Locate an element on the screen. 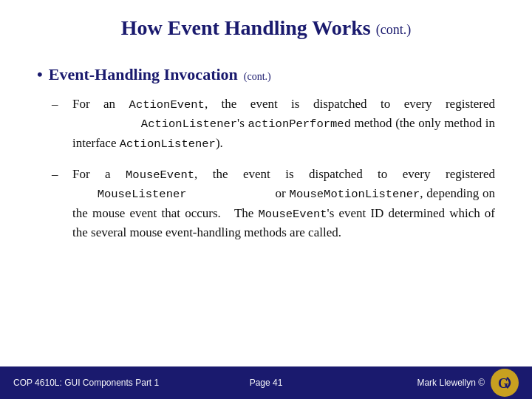  footer-right: Mark Llewellyn © is located at coordinates (451, 383).